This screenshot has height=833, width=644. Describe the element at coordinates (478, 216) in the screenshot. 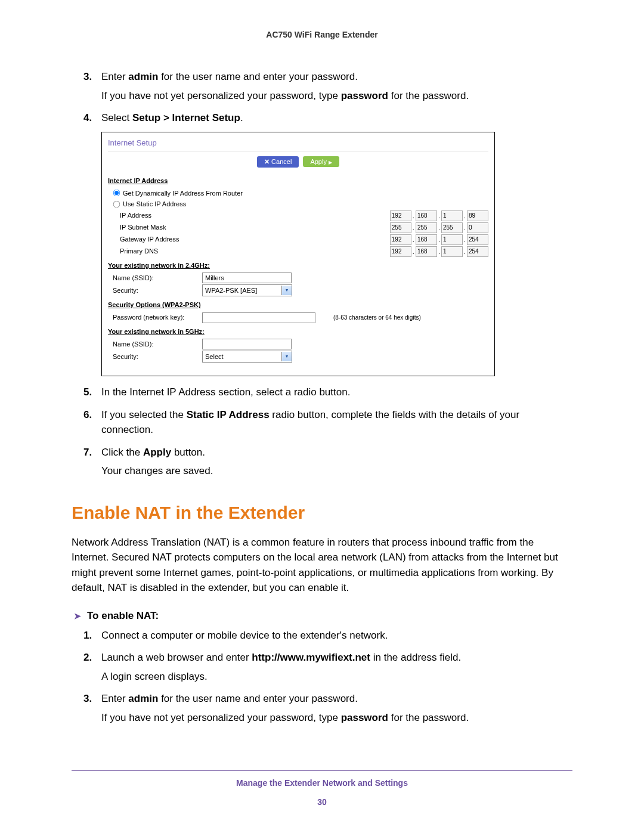

I see `octet: 89` at that location.